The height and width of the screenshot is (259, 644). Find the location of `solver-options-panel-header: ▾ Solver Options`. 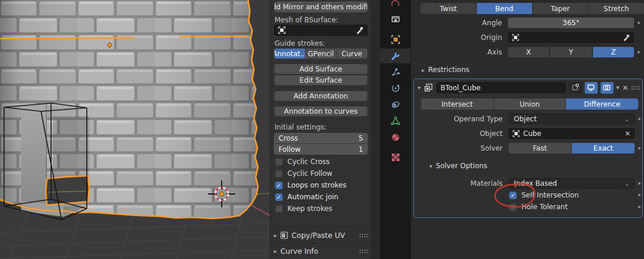

solver-options-panel-header: ▾ Solver Options is located at coordinates (459, 166).